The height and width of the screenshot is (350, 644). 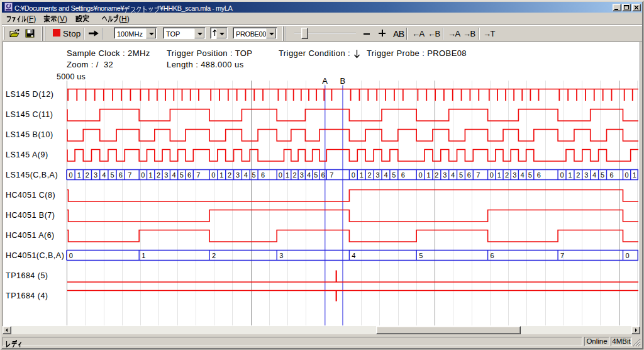 What do you see at coordinates (209, 53) in the screenshot?
I see `svg-text: Trigger Position : TOP` at bounding box center [209, 53].